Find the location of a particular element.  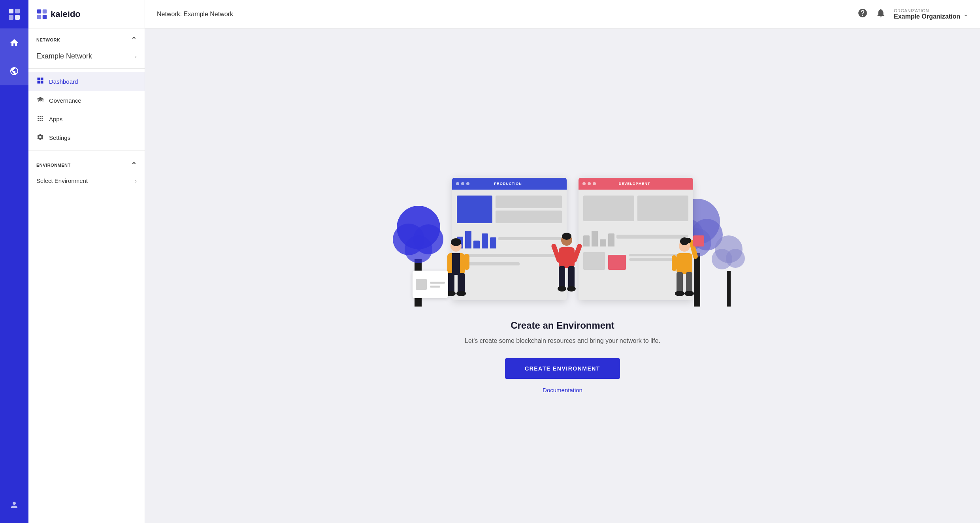

browser-development-titlebar: DEVELOPMENT is located at coordinates (636, 184).